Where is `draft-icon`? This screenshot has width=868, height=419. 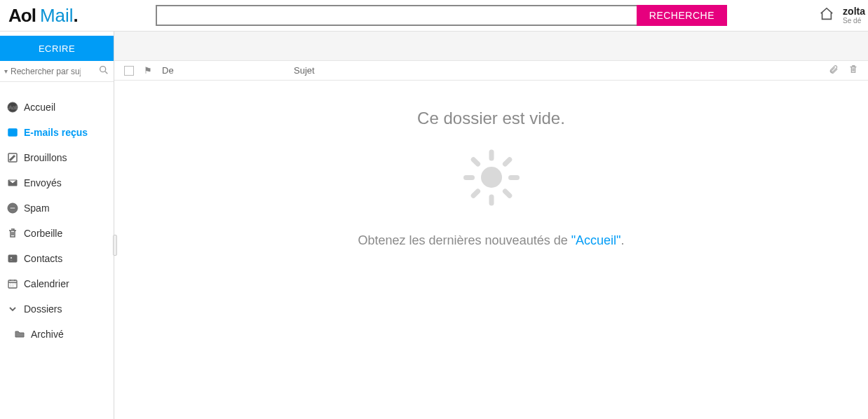 draft-icon is located at coordinates (13, 158).